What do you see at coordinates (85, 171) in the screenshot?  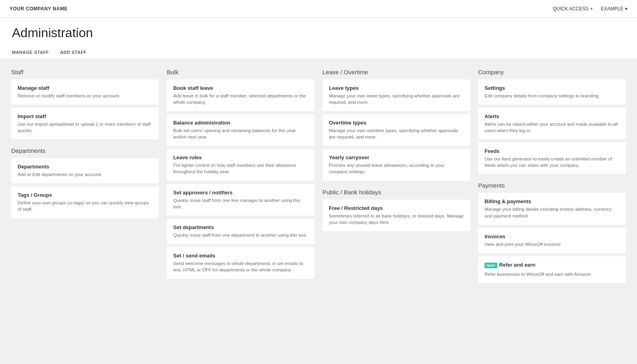 I see `card-departments: Departments Add or Edit departments on y…` at bounding box center [85, 171].